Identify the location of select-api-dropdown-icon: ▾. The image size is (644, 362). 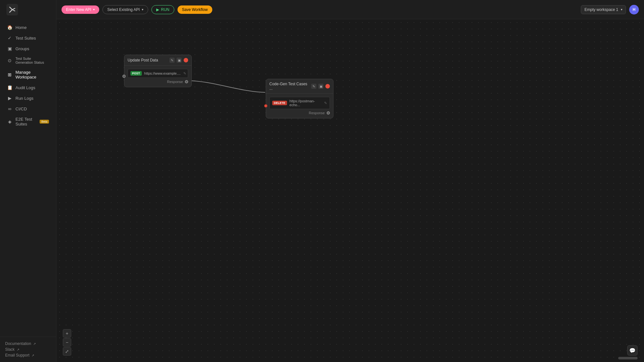
(142, 10).